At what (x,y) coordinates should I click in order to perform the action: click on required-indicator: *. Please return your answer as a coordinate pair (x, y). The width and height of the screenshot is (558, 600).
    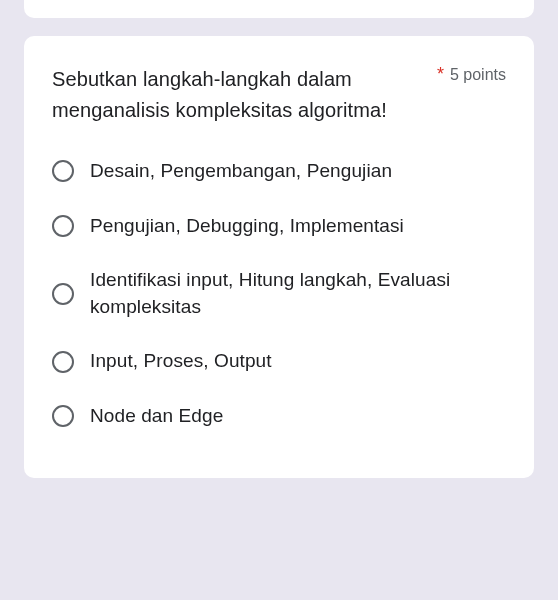
    Looking at the image, I should click on (440, 74).